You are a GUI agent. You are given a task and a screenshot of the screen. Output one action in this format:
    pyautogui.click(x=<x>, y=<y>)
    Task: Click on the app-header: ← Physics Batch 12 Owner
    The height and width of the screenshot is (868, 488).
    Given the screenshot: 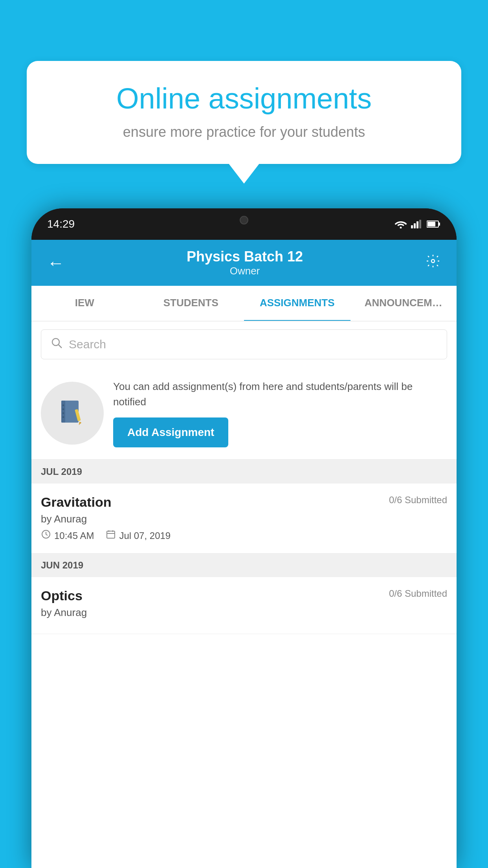 What is the action you would take?
    pyautogui.click(x=244, y=263)
    